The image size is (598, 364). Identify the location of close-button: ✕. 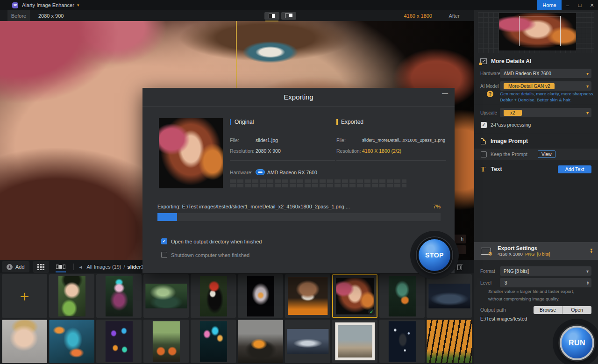
(592, 5).